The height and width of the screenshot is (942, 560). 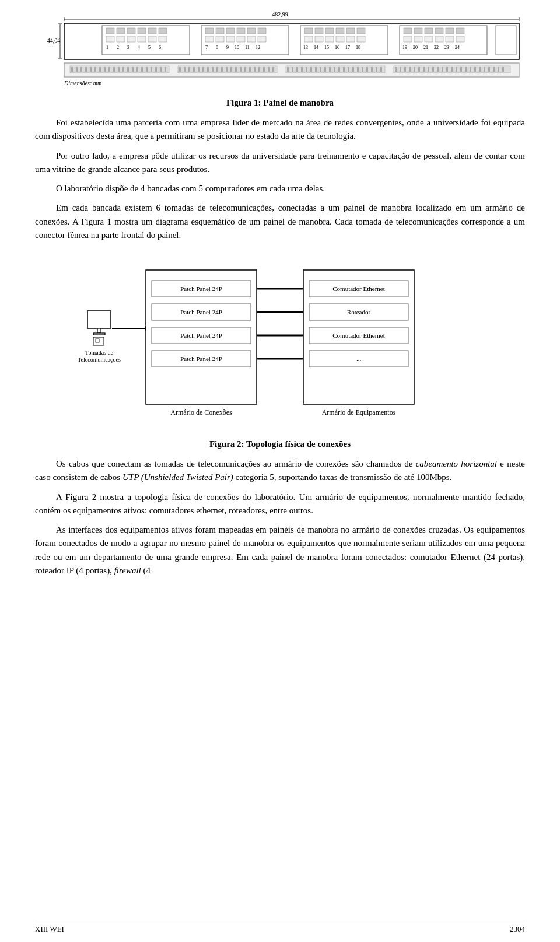 I want to click on figure1-caption: Figura 1: Painel de manobra, so click(x=280, y=103).